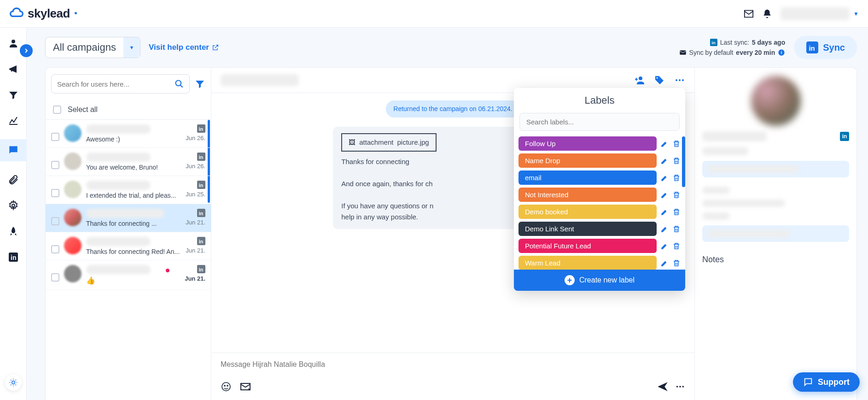 The width and height of the screenshot is (868, 400). Describe the element at coordinates (775, 169) in the screenshot. I see `detail-field` at that location.